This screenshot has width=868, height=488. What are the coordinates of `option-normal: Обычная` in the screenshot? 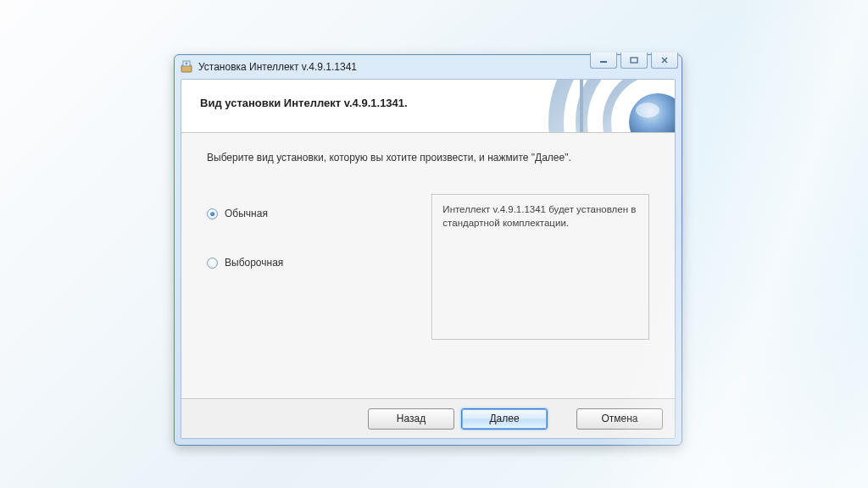 It's located at (310, 214).